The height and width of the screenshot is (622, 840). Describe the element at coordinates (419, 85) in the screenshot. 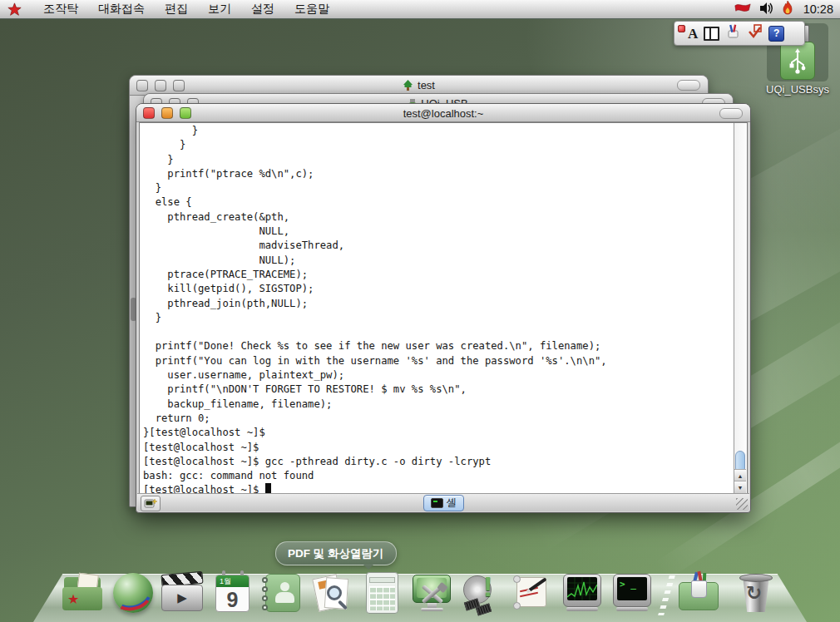

I see `window-test-title: test` at that location.